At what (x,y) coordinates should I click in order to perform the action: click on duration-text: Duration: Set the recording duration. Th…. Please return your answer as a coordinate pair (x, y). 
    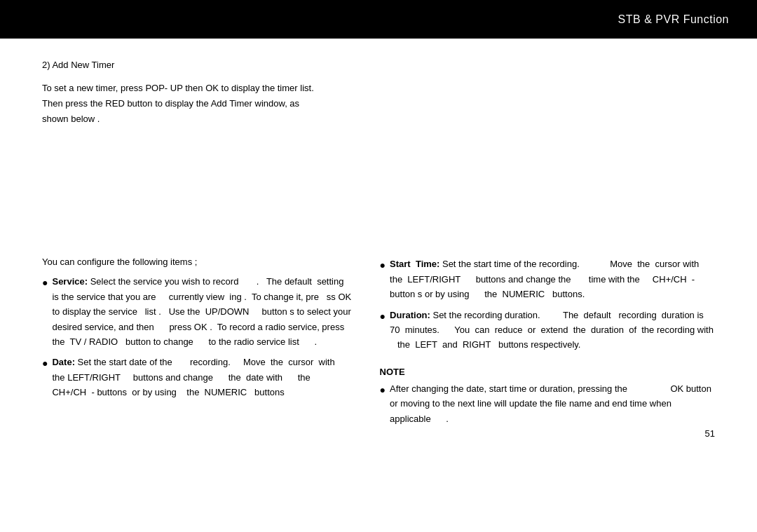
    Looking at the image, I should click on (552, 330).